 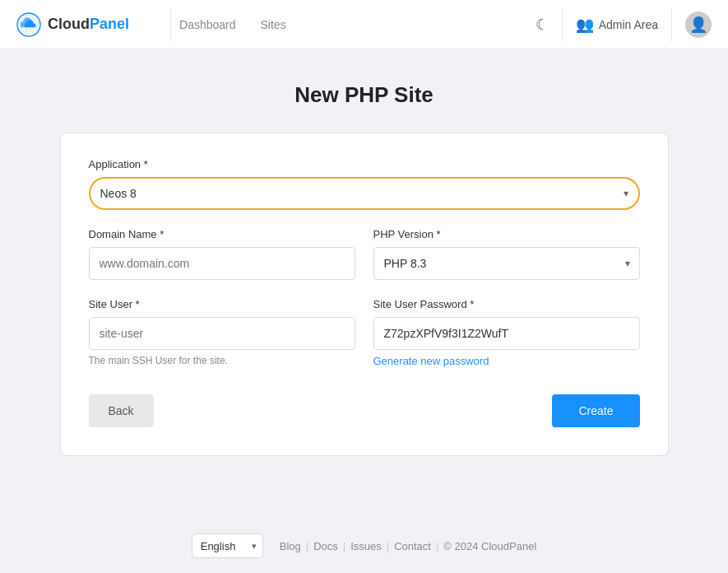 What do you see at coordinates (563, 25) in the screenshot?
I see `nav-divider-right` at bounding box center [563, 25].